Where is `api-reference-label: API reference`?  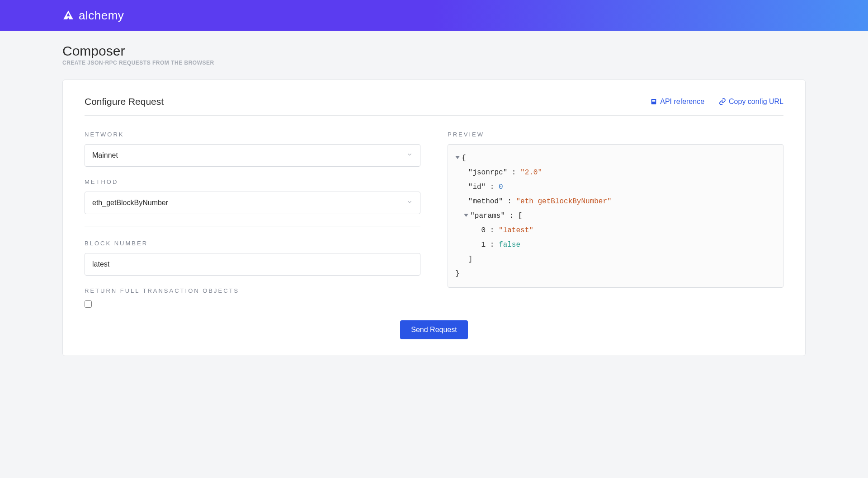
api-reference-label: API reference is located at coordinates (682, 102).